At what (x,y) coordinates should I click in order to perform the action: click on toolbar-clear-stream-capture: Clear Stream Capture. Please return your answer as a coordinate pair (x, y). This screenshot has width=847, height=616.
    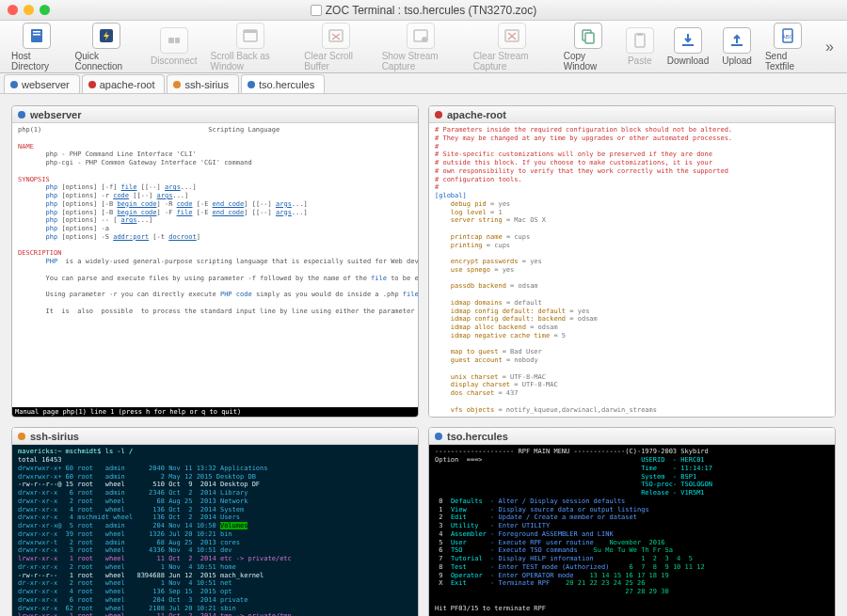
    Looking at the image, I should click on (512, 47).